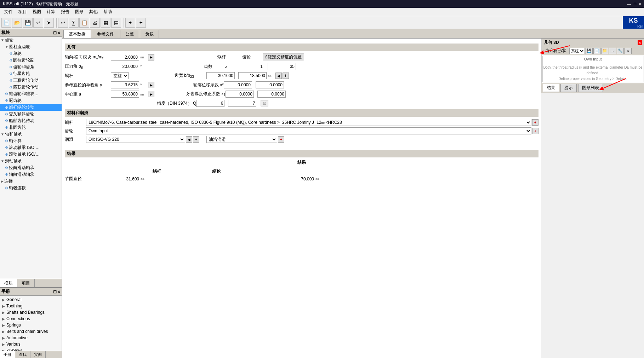  Describe the element at coordinates (23, 354) in the screenshot. I see `hand-tab-search: 查找` at that location.